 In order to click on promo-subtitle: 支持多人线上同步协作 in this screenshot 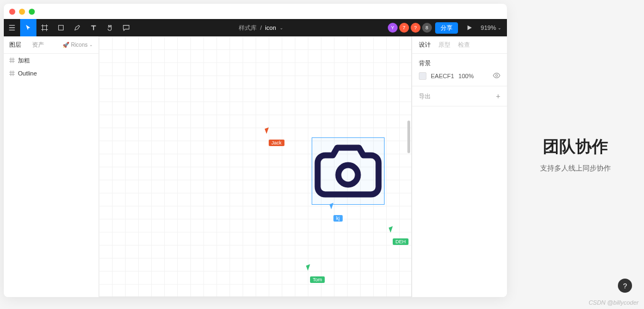, I will do `click(575, 168)`.